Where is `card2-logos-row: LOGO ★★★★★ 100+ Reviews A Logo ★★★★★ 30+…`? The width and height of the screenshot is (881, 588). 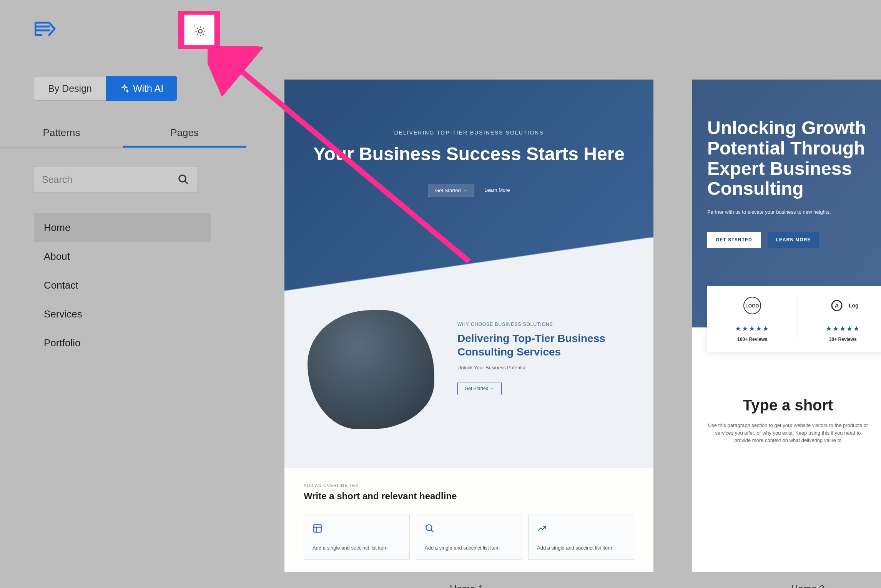 card2-logos-row: LOGO ★★★★★ 100+ Reviews A Logo ★★★★★ 30+… is located at coordinates (794, 319).